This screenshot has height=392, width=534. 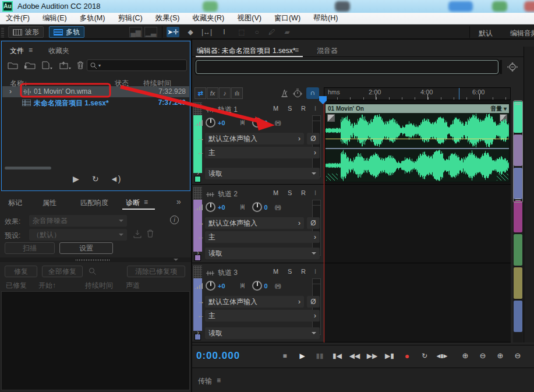 What do you see at coordinates (168, 19) in the screenshot?
I see `menu-effects: 效果(S)` at bounding box center [168, 19].